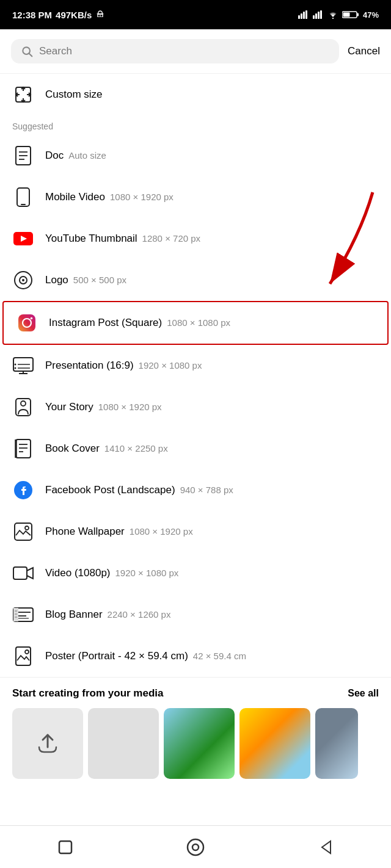 The width and height of the screenshot is (391, 868). I want to click on nav-back-button, so click(326, 847).